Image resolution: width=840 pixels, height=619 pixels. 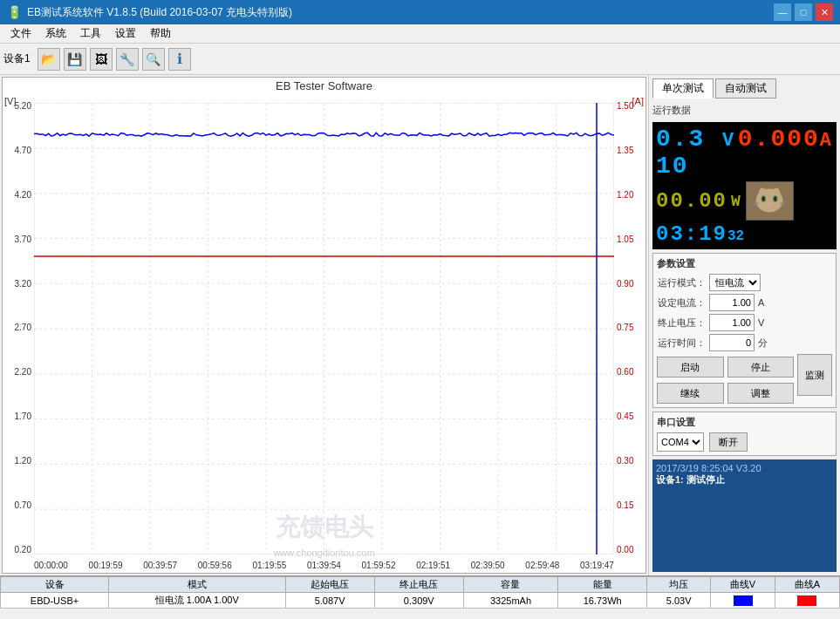 What do you see at coordinates (745, 201) in the screenshot?
I see `power-image-row: 00.00 W` at bounding box center [745, 201].